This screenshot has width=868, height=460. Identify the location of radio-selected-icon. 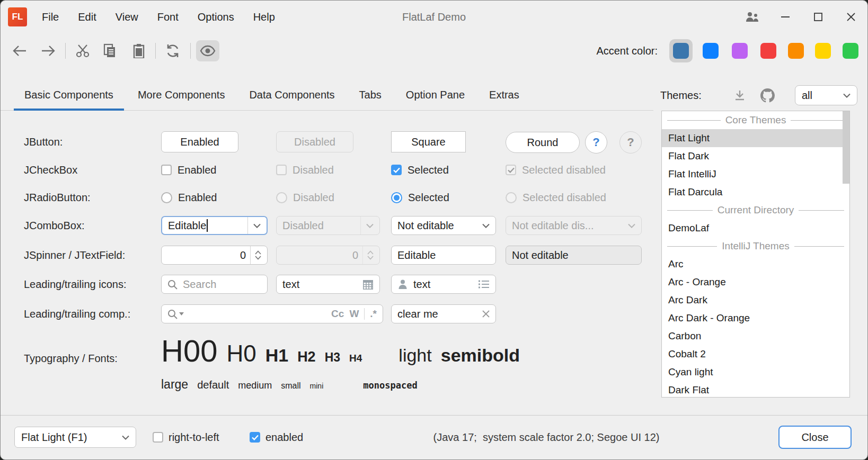
(396, 198).